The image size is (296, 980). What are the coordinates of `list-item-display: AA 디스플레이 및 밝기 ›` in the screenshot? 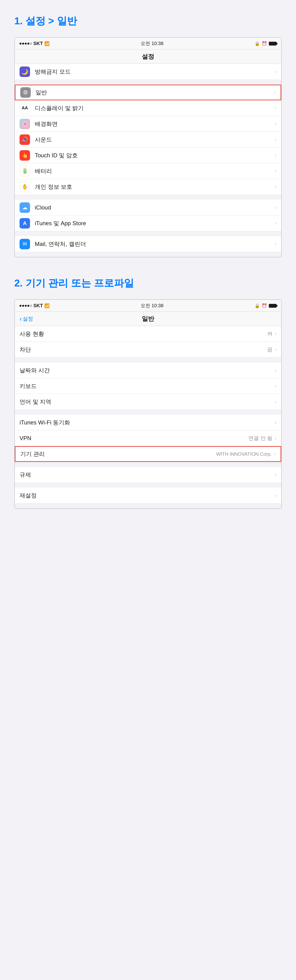 It's located at (148, 108).